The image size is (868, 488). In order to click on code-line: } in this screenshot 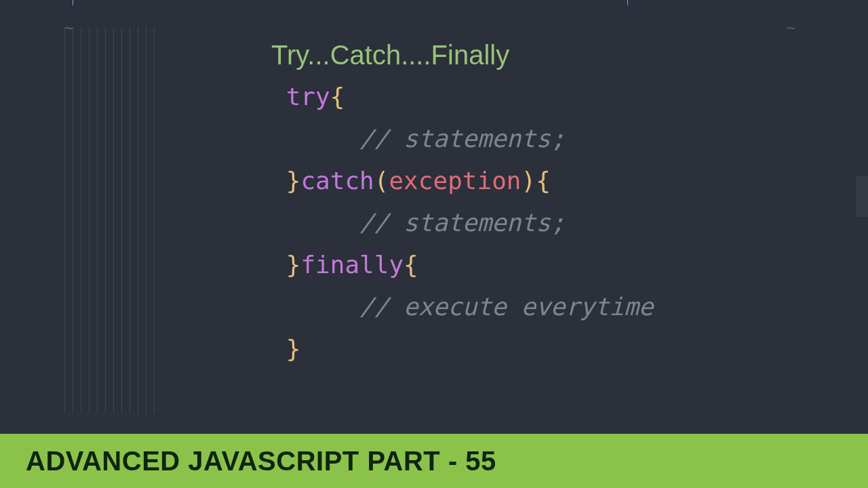, I will do `click(462, 349)`.